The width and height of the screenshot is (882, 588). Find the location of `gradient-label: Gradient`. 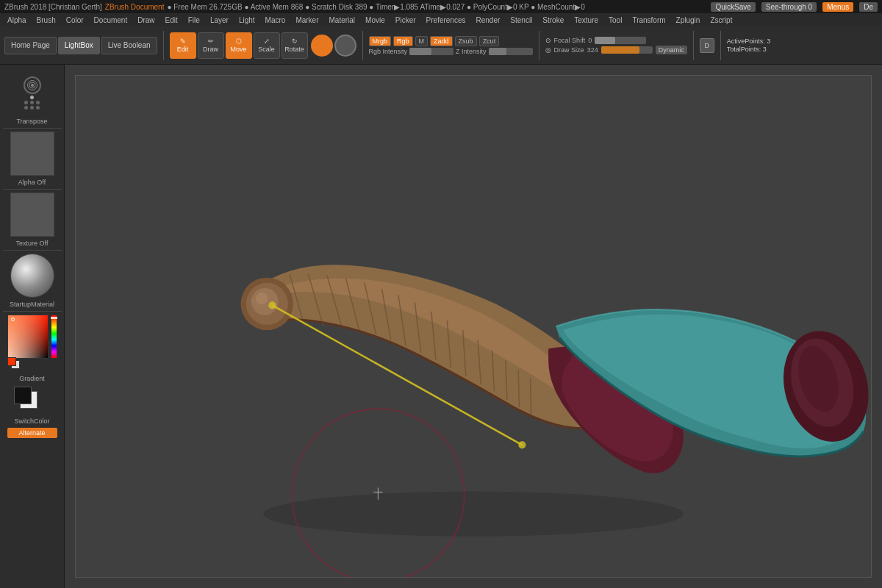

gradient-label: Gradient is located at coordinates (32, 379).